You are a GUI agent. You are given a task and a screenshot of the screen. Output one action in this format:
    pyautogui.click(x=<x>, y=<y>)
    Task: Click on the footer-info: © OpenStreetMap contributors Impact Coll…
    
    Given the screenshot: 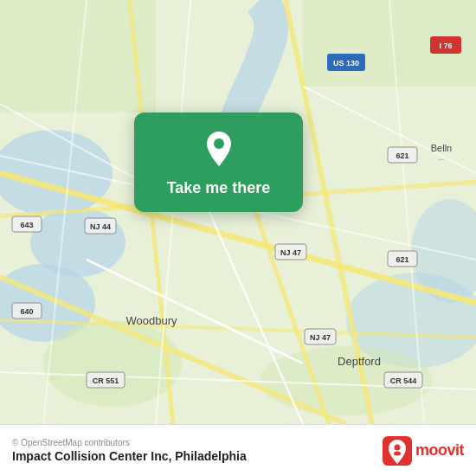 What is the action you would take?
    pyautogui.click(x=130, y=450)
    